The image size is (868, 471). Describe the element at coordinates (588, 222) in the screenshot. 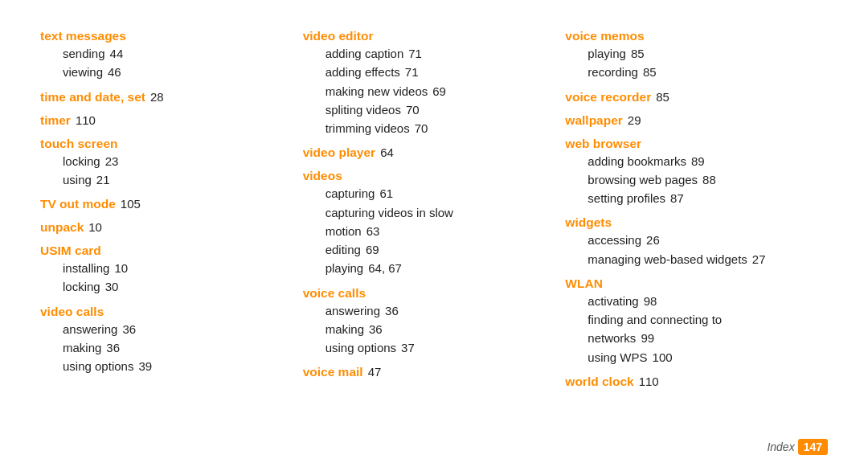

I see `entry-header-label: widgets` at that location.